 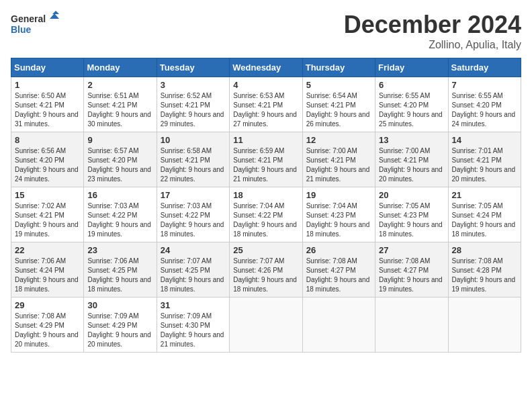 I want to click on table-row: 1Sunrise: 6:50 AMSunset: 4:21 PMDaylight…, so click(x=48, y=105).